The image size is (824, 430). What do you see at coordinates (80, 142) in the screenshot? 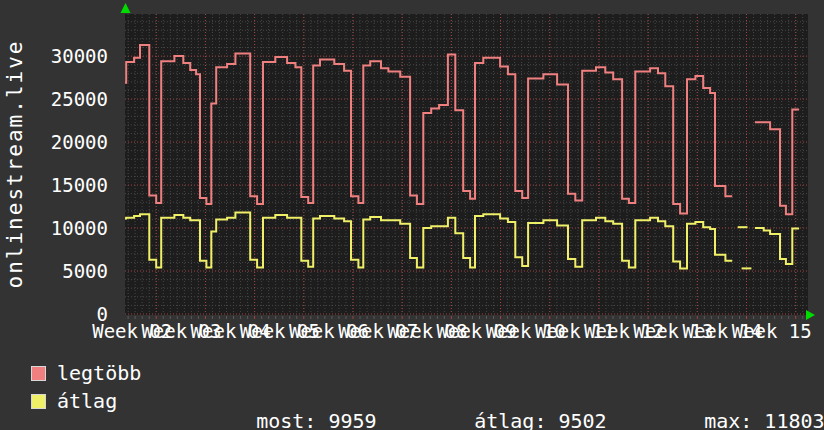
I see `y-tick-label: 20000` at bounding box center [80, 142].